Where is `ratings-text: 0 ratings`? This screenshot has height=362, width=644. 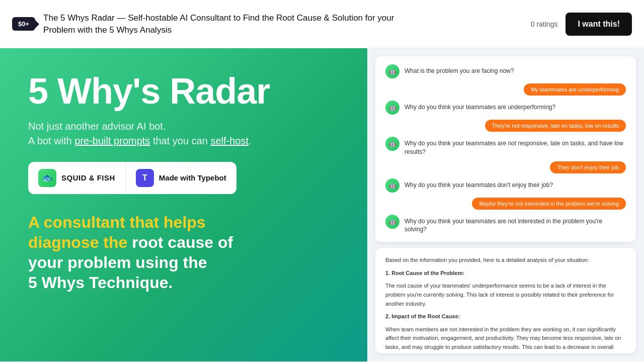
ratings-text: 0 ratings is located at coordinates (544, 24).